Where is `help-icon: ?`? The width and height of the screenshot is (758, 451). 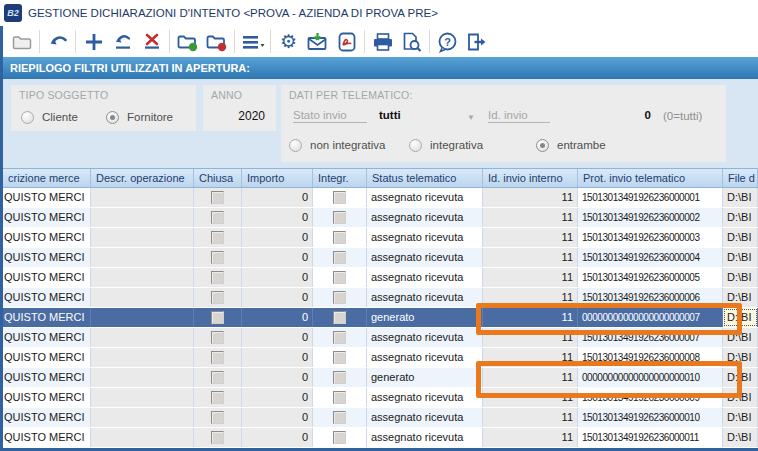
help-icon: ? is located at coordinates (448, 42).